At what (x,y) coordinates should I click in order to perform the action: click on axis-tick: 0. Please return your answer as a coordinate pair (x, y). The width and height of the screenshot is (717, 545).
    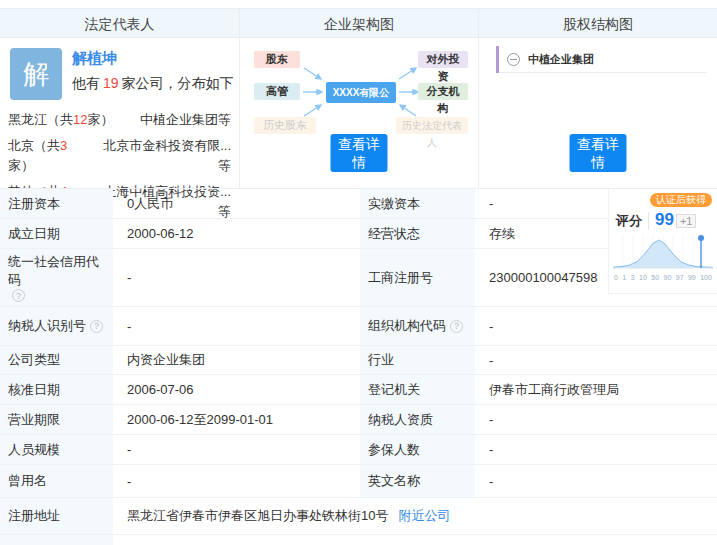
    Looking at the image, I should click on (616, 278).